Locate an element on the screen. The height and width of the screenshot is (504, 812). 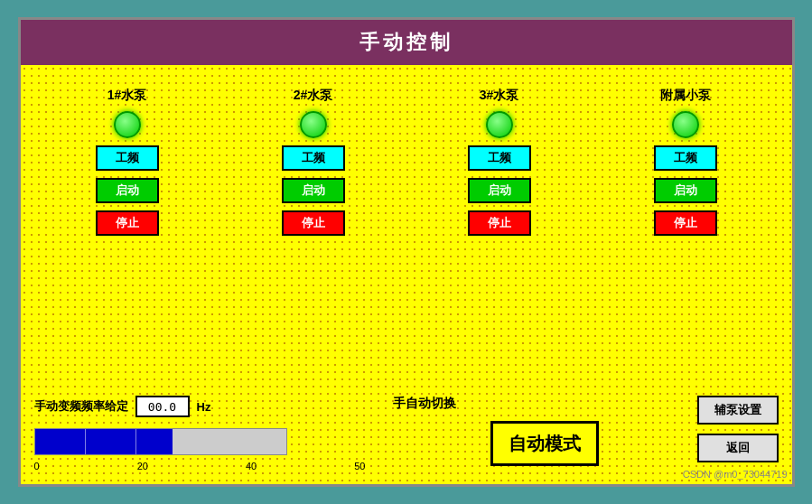
freq-label: 手动变频频率给定 is located at coordinates (81, 406).